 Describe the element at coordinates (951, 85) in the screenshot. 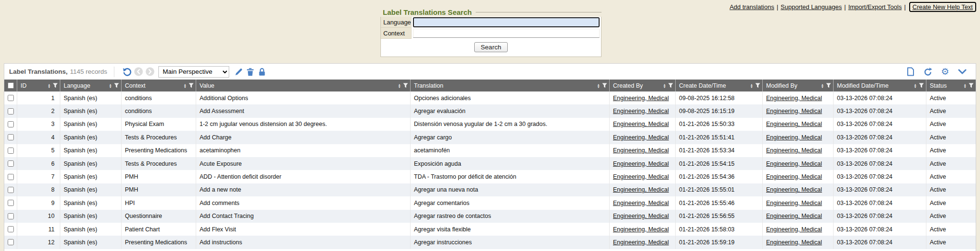

I see `header-status: Status ▲▼` at that location.